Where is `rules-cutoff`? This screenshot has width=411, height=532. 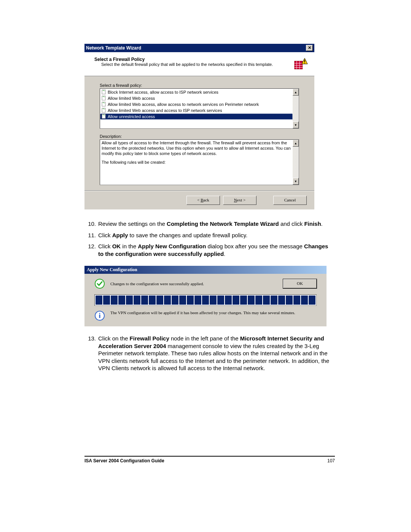 rules-cutoff is located at coordinates (196, 173).